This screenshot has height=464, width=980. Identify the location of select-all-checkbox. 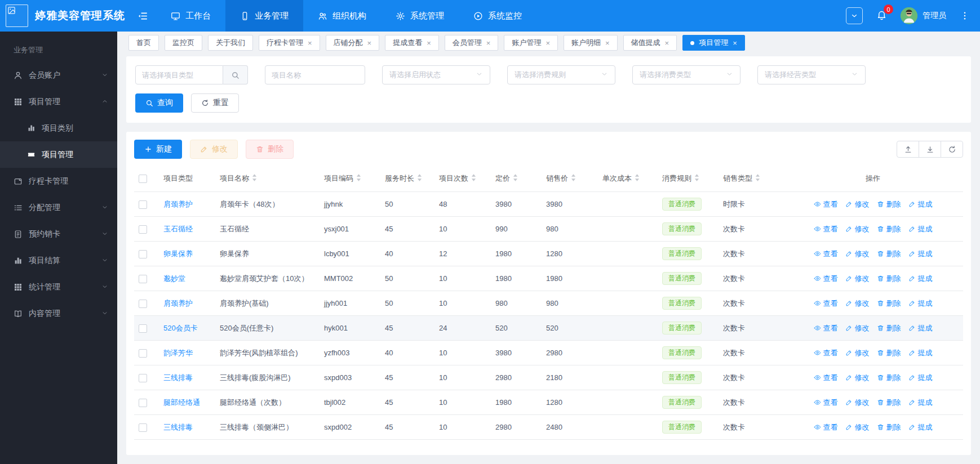
(143, 179).